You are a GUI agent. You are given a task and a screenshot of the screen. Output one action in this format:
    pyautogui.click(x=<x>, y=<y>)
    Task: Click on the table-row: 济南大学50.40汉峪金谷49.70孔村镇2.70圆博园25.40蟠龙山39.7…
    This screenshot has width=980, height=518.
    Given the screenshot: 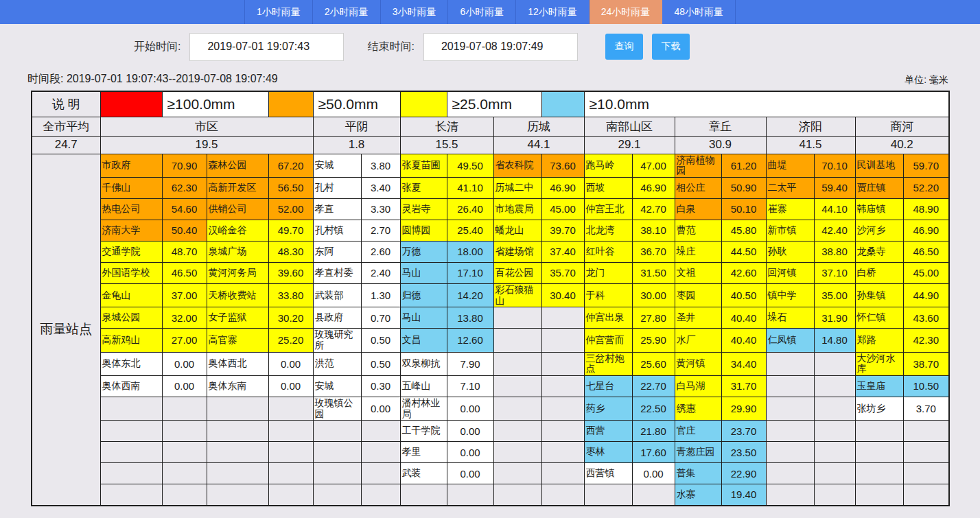 What is the action you would take?
    pyautogui.click(x=490, y=231)
    